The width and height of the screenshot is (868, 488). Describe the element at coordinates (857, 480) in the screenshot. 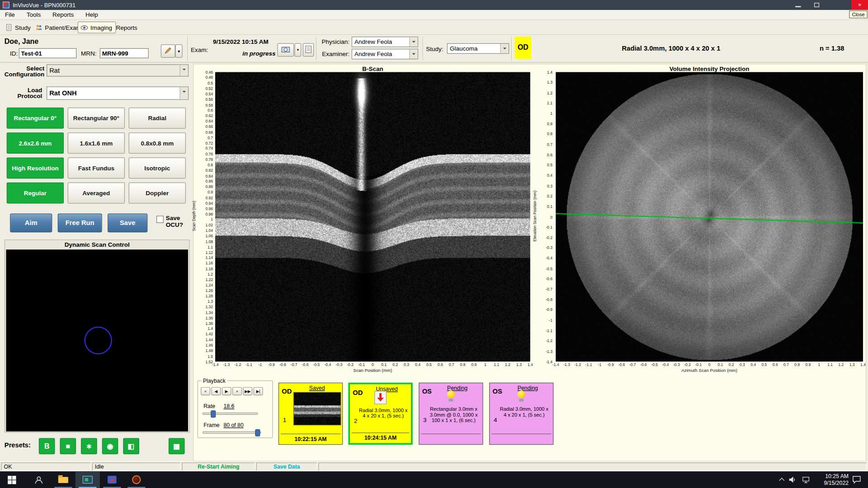

I see `action-center-icon` at that location.